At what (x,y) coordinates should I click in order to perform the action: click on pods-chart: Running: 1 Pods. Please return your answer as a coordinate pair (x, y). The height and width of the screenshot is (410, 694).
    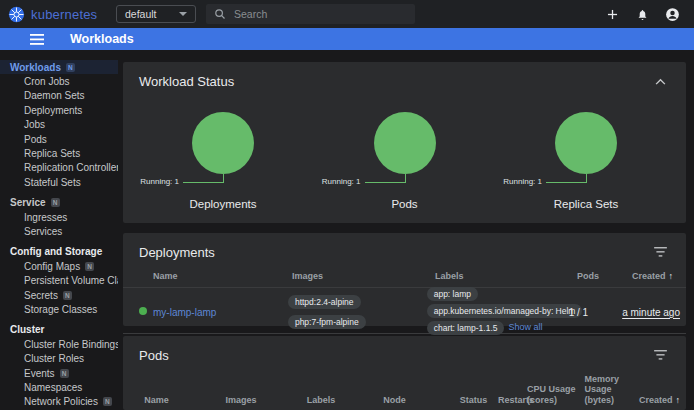
    Looking at the image, I should click on (405, 162).